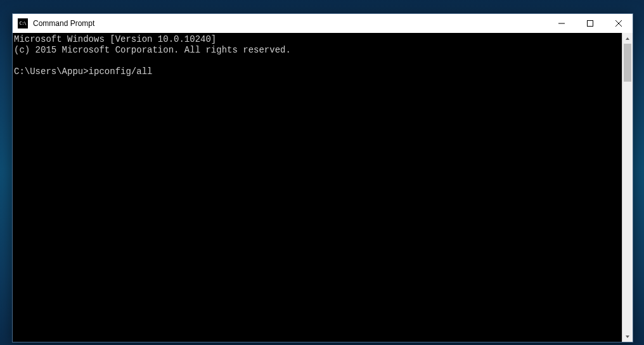 This screenshot has height=345, width=644. I want to click on scroll-down-button, so click(628, 337).